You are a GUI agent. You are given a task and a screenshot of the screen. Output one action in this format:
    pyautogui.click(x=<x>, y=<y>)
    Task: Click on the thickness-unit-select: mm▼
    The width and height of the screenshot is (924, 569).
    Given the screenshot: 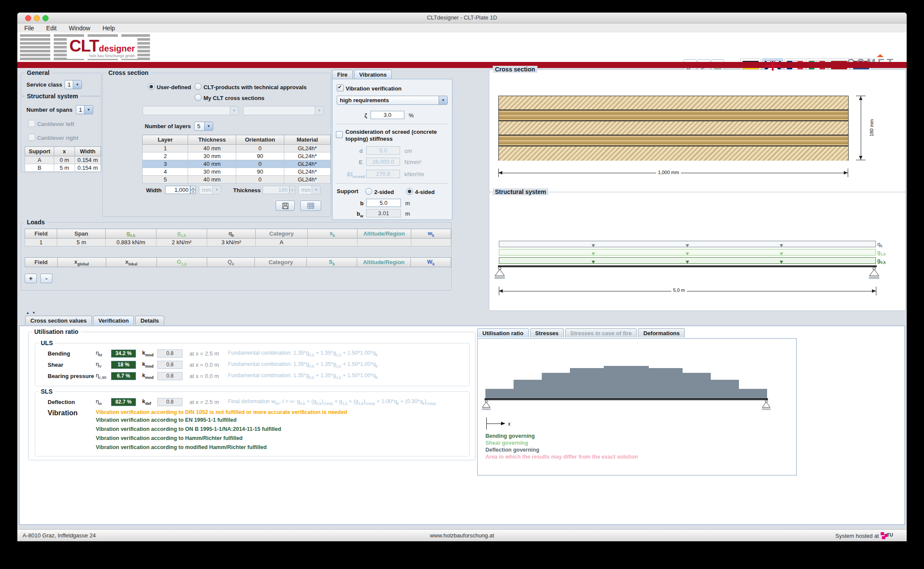 What is the action you would take?
    pyautogui.click(x=309, y=190)
    